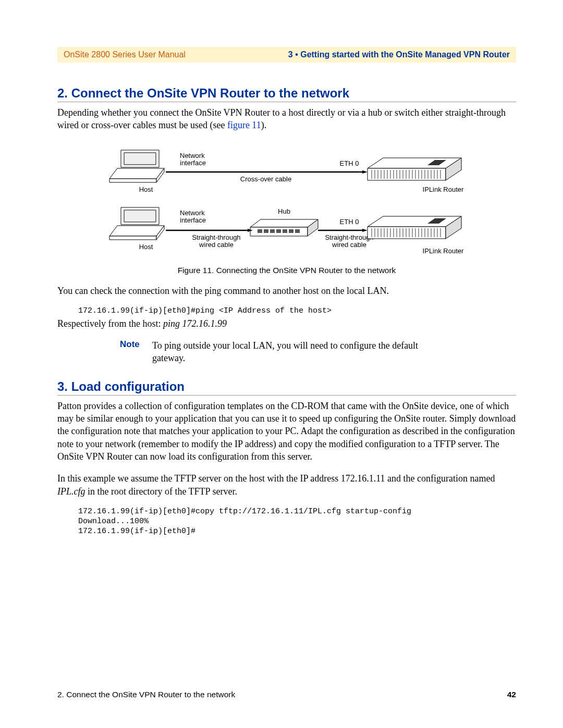 The height and width of the screenshot is (728, 563). I want to click on section3-para2: In this example we assume the TFTP serve…, so click(287, 485).